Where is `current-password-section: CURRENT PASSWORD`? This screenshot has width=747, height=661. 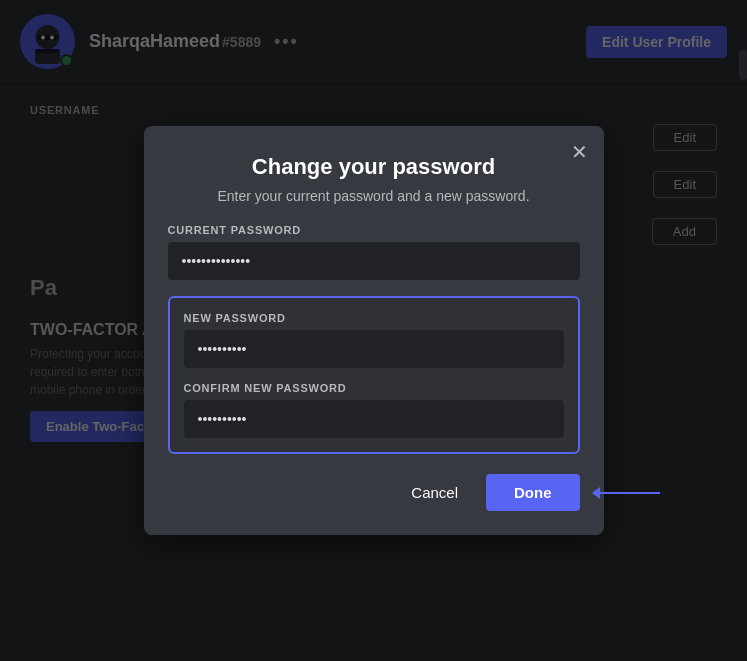
current-password-section: CURRENT PASSWORD is located at coordinates (374, 252).